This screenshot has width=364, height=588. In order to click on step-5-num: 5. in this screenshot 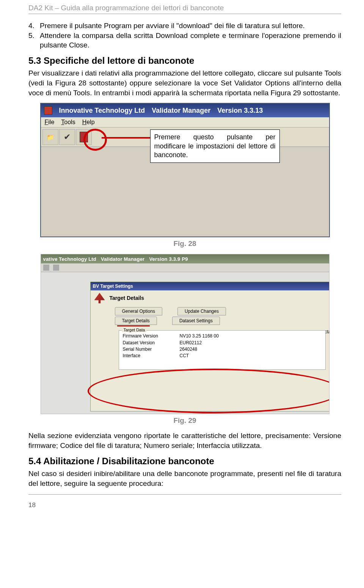, I will do `click(34, 40)`.